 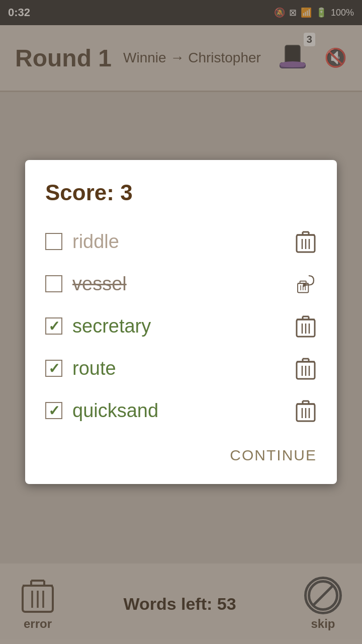 I want to click on list-item: vessel, so click(x=181, y=284).